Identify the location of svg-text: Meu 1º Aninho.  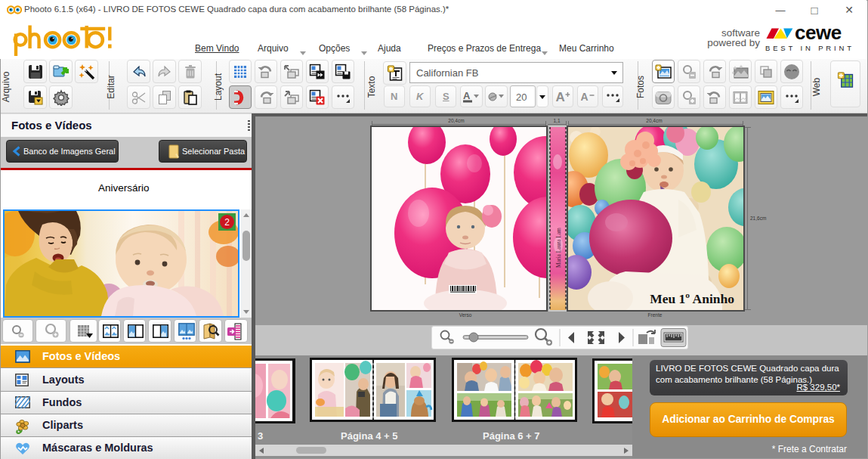
(692, 299).